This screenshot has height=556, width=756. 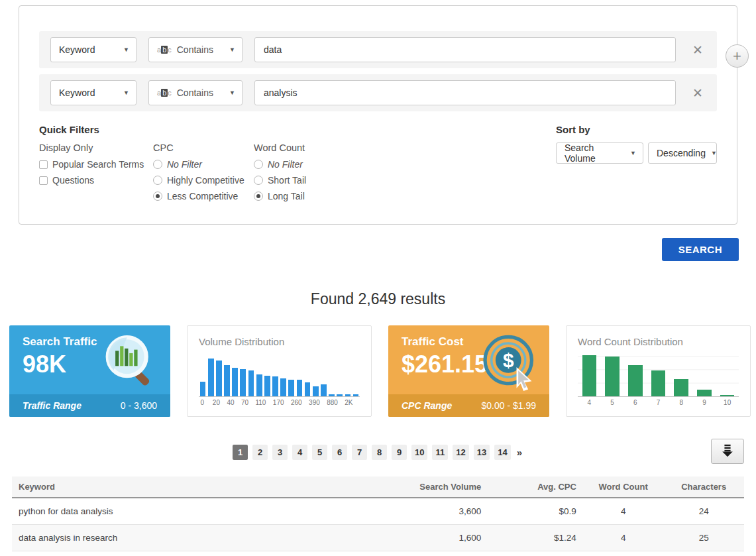 What do you see at coordinates (180, 512) in the screenshot?
I see `keyword-cell: python for data analysis` at bounding box center [180, 512].